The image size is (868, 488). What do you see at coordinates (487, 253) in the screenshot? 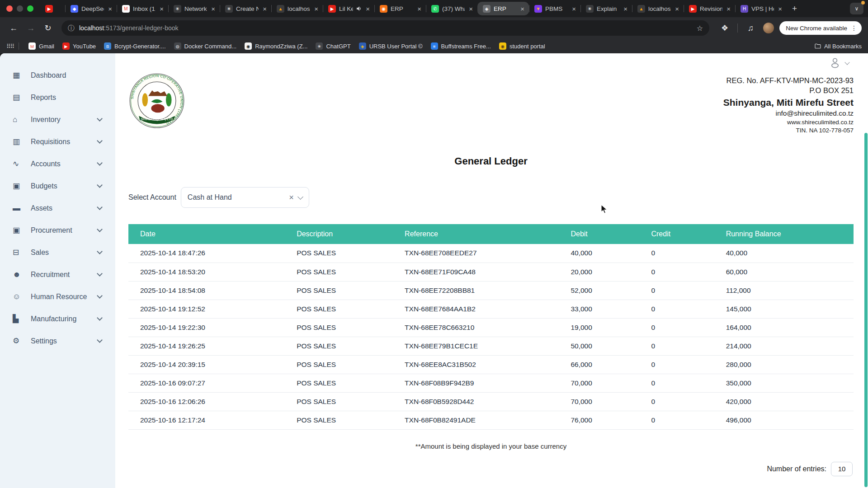
I see `reference-cell: TXN-68EE708EEDE27` at bounding box center [487, 253].